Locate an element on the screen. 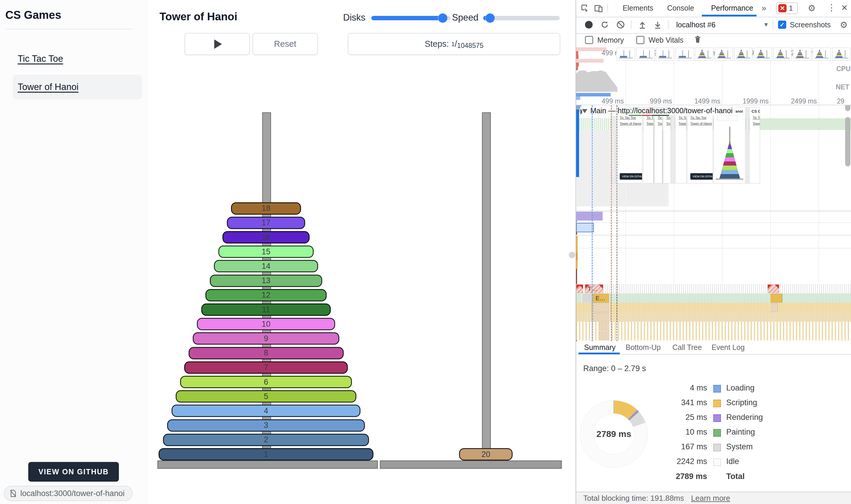 The height and width of the screenshot is (504, 851). inspect-element-icon is located at coordinates (585, 8).